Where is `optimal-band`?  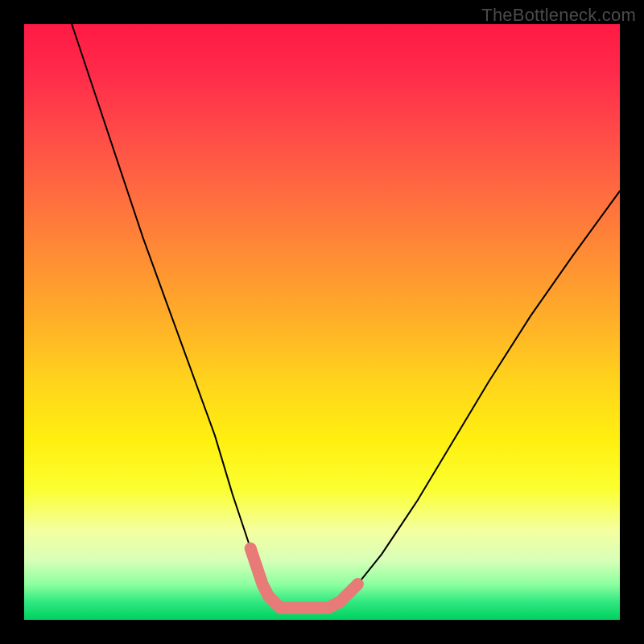
optimal-band is located at coordinates (304, 578).